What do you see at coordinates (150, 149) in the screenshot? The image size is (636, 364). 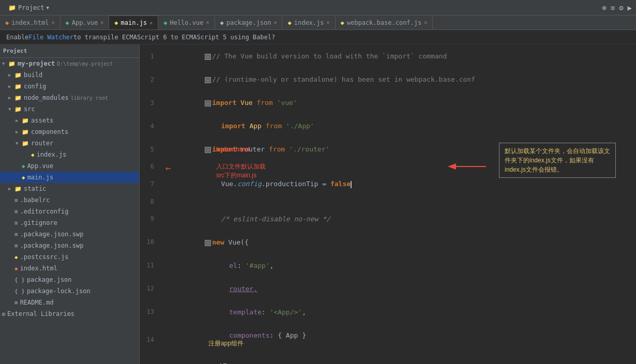 I see `line-number: 5` at bounding box center [150, 149].